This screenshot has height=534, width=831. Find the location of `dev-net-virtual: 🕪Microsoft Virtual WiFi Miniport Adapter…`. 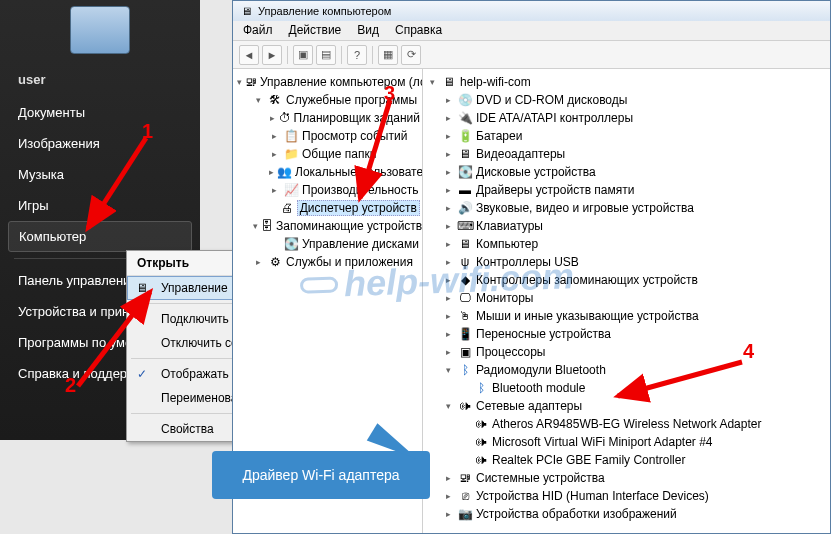

dev-net-virtual: 🕪Microsoft Virtual WiFi Miniport Adapter… is located at coordinates (626, 442).